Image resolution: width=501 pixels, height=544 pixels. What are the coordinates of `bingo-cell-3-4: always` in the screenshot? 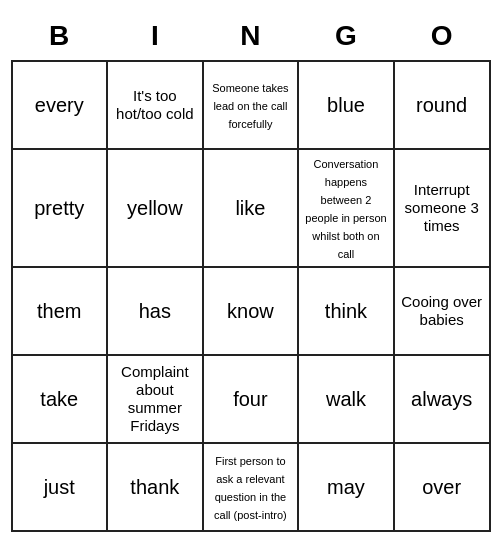 It's located at (442, 399).